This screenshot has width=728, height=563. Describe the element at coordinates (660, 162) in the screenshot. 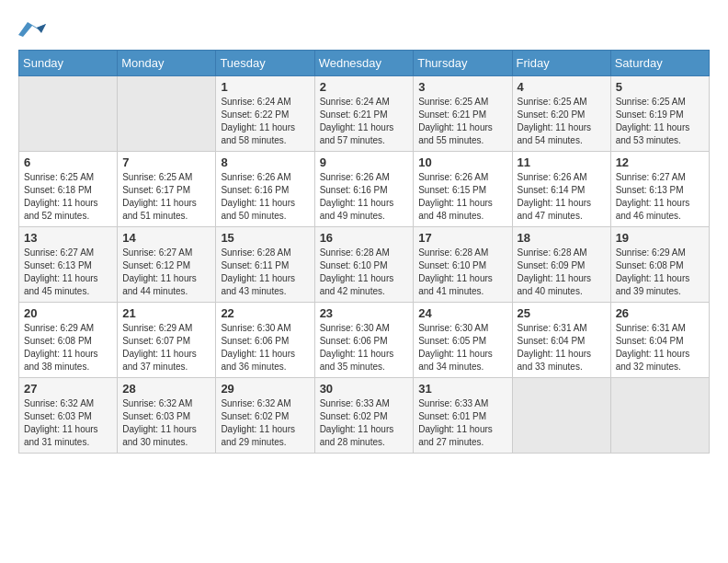

I see `day-number: 12` at that location.